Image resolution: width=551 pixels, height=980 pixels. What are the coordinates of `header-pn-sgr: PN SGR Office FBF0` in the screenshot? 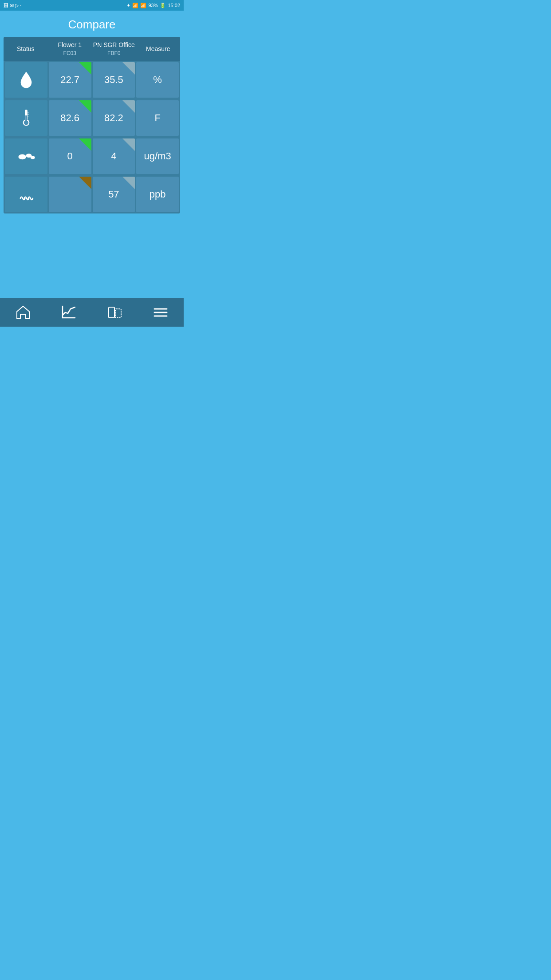 It's located at (114, 49).